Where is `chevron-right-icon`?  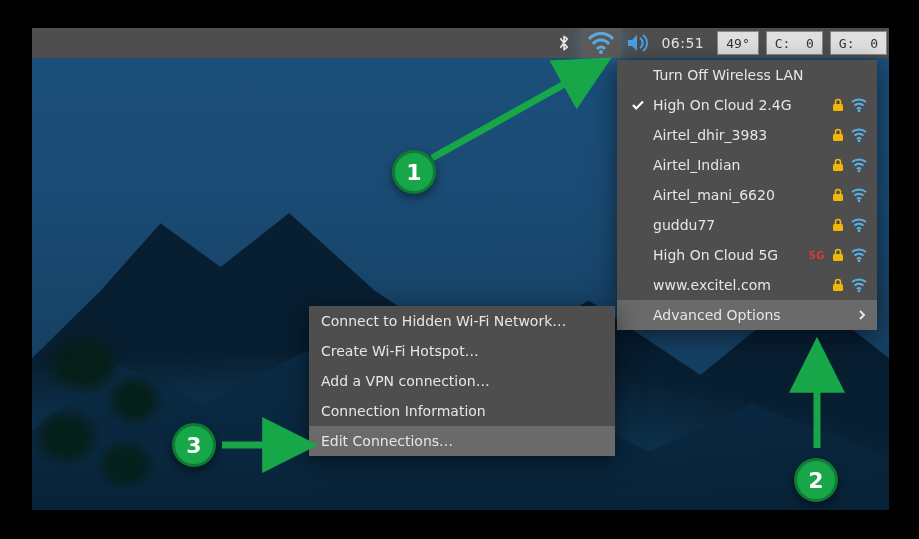
chevron-right-icon is located at coordinates (862, 315).